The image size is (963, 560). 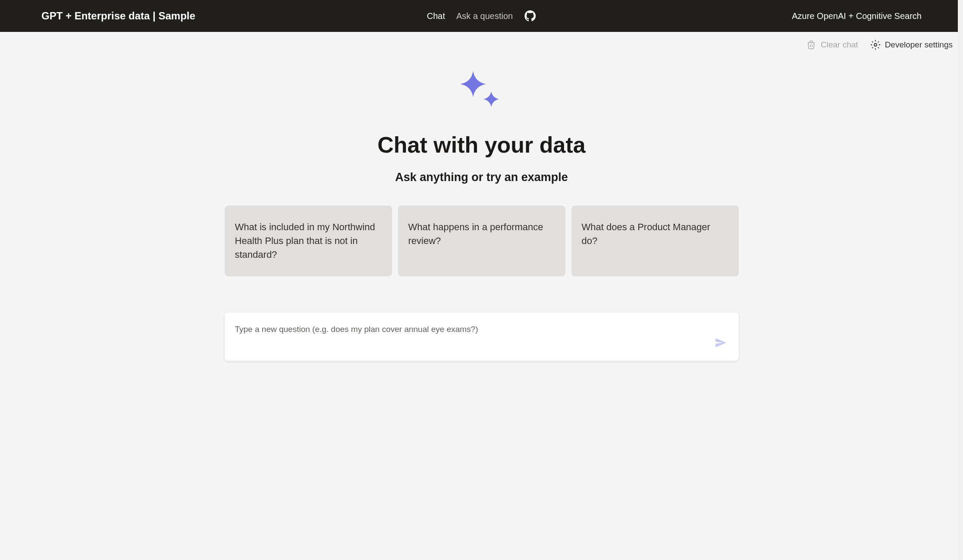 I want to click on example-card: What is included in my Northwind Health …, so click(x=308, y=241).